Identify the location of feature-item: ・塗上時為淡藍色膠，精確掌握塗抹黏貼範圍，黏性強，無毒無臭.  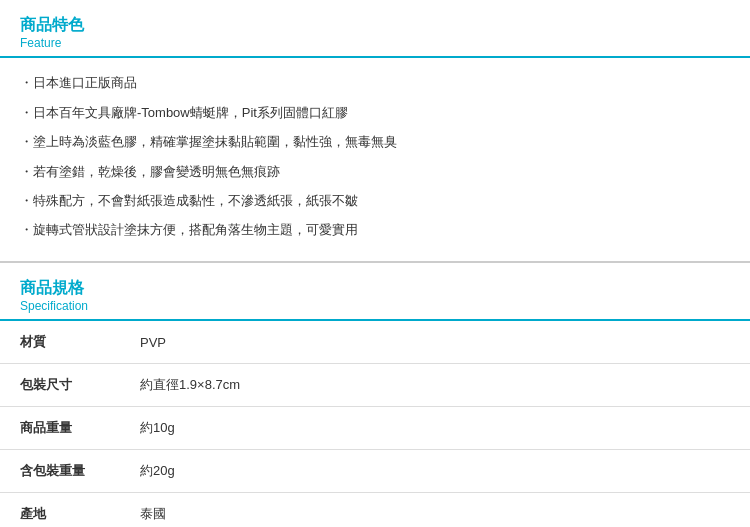
(375, 142).